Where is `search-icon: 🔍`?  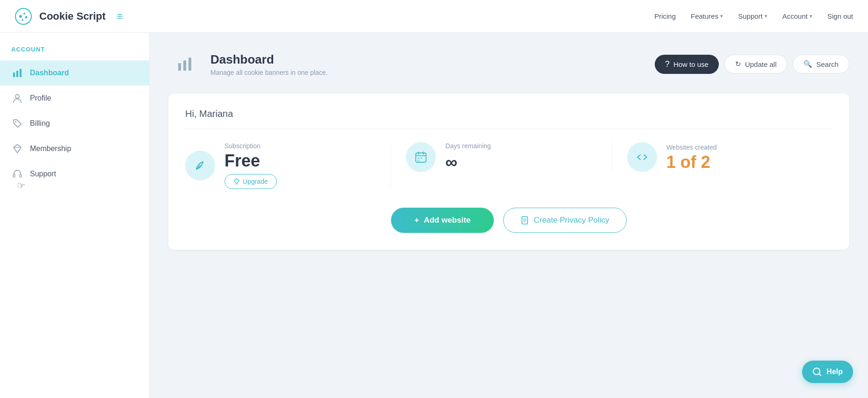
search-icon: 🔍 is located at coordinates (808, 64).